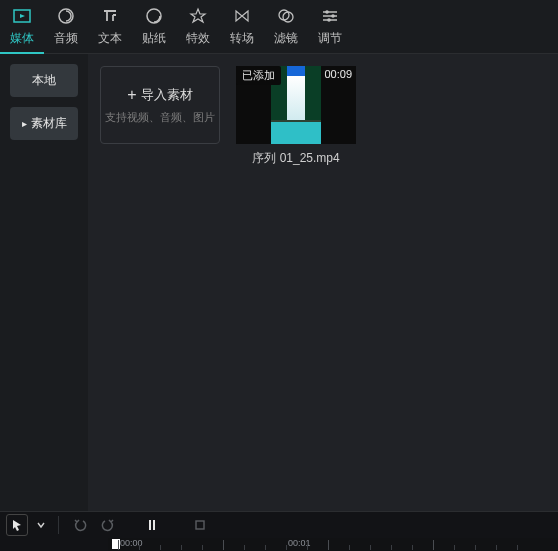  Describe the element at coordinates (44, 124) in the screenshot. I see `sidebar-library: ▸ 素材库` at that location.